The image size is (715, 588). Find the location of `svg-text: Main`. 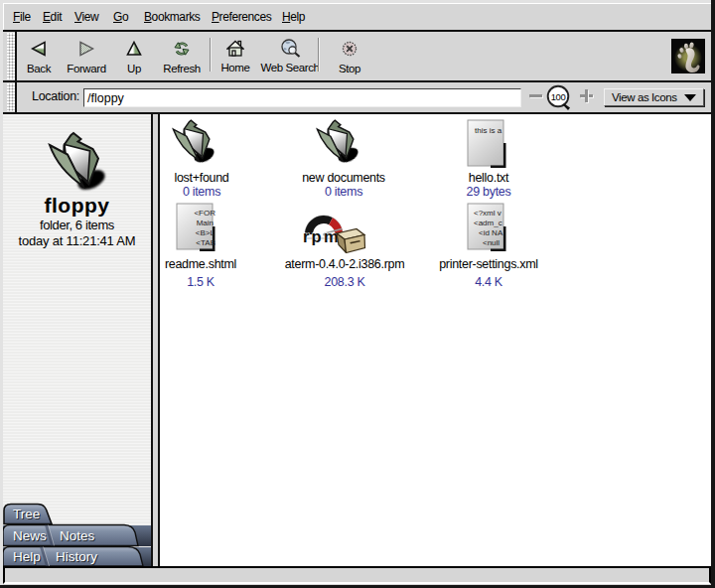

svg-text: Main is located at coordinates (205, 222).